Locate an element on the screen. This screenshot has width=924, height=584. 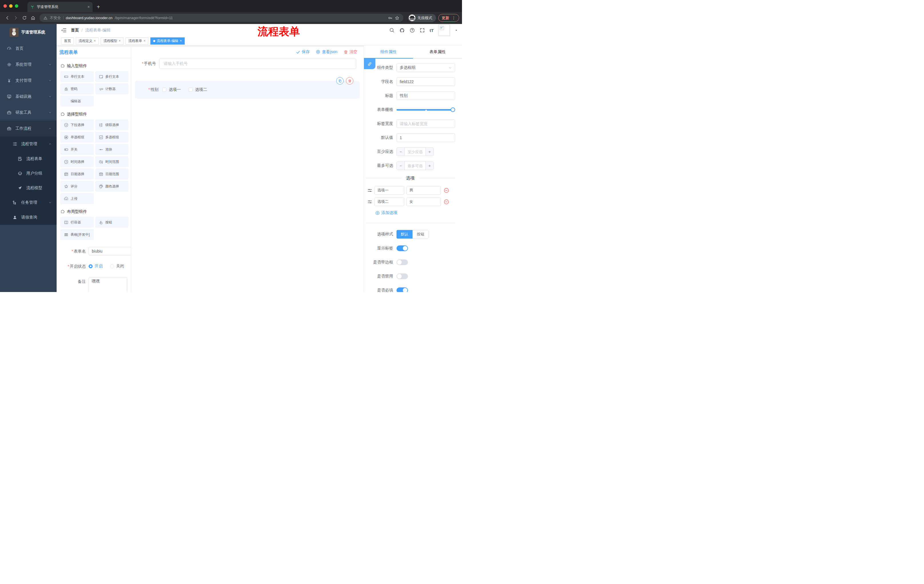
sidebar-item-支付管理: 支付管理 is located at coordinates (28, 81).